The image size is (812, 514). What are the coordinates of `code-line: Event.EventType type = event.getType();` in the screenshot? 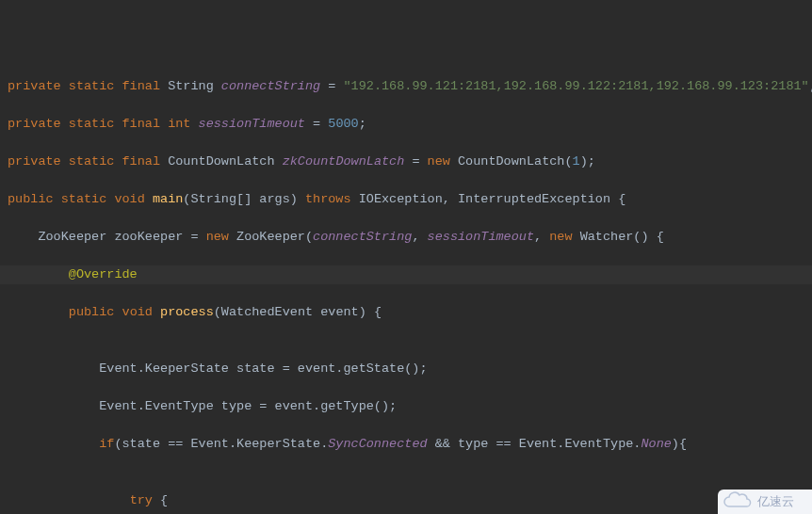 It's located at (406, 407).